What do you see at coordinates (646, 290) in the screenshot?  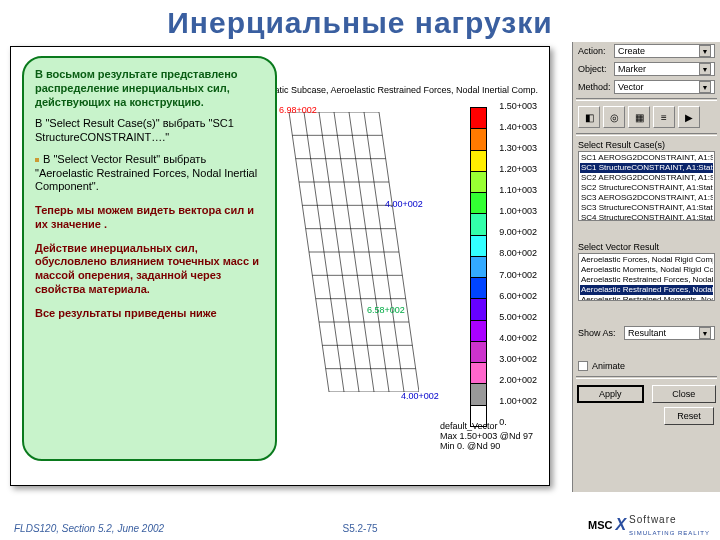 I see `list-item: Aeroelastic Restrained Forces, Nodal I` at bounding box center [646, 290].